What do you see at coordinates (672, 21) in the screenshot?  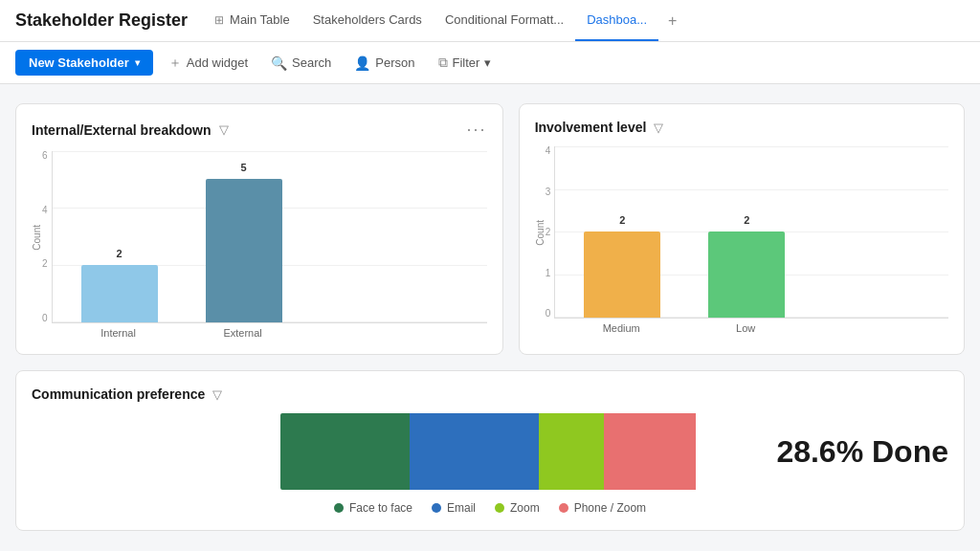 I see `tab-add-icon: +` at bounding box center [672, 21].